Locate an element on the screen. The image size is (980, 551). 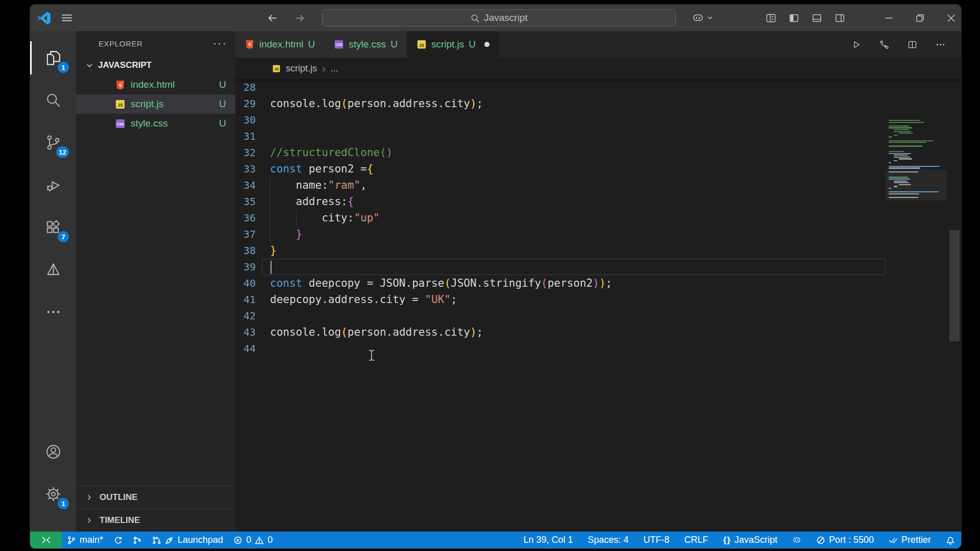
status-encoding: UTF-8 is located at coordinates (656, 540).